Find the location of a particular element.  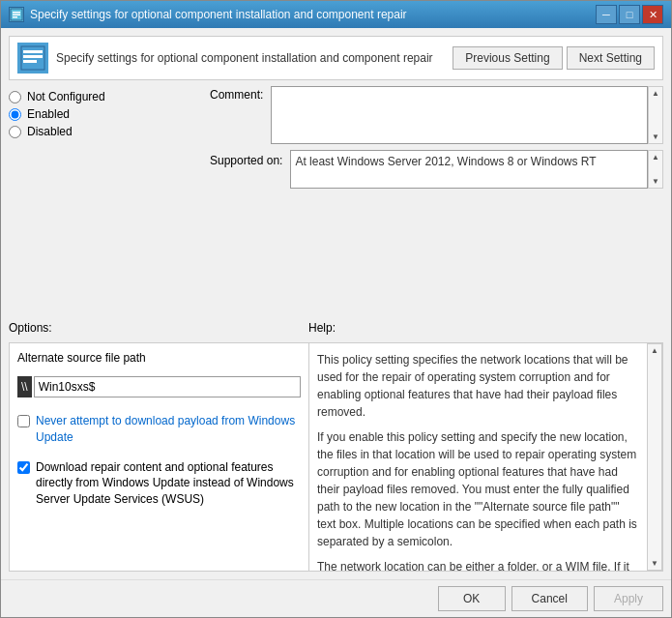

header-icon is located at coordinates (33, 58).